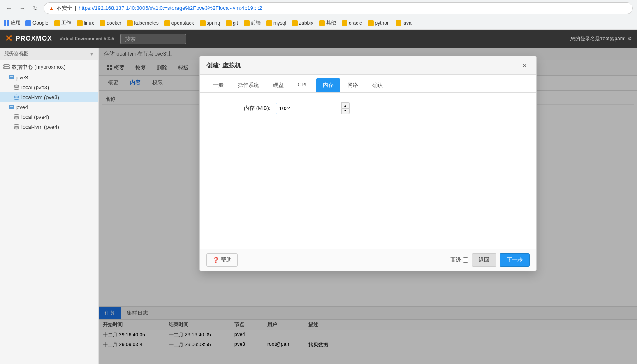 The height and width of the screenshot is (364, 637). What do you see at coordinates (490, 260) in the screenshot?
I see `footer-right: 高级 返回 下一步` at bounding box center [490, 260].